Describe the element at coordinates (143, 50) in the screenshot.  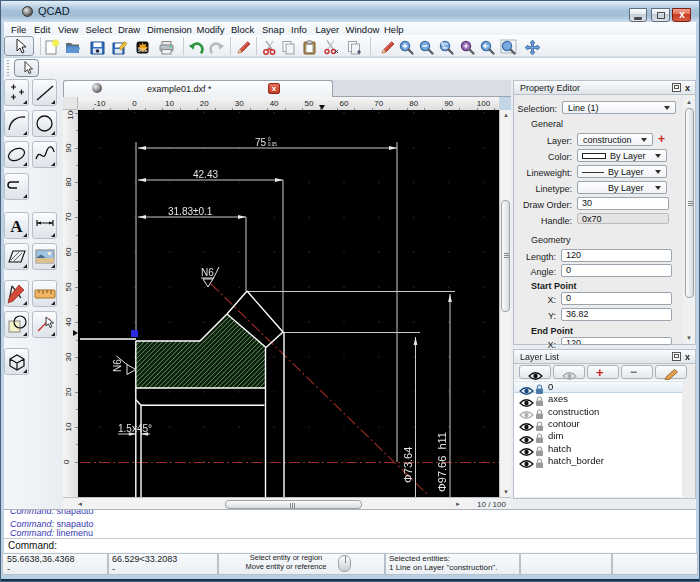
I see `svg-text: SVG` at that location.